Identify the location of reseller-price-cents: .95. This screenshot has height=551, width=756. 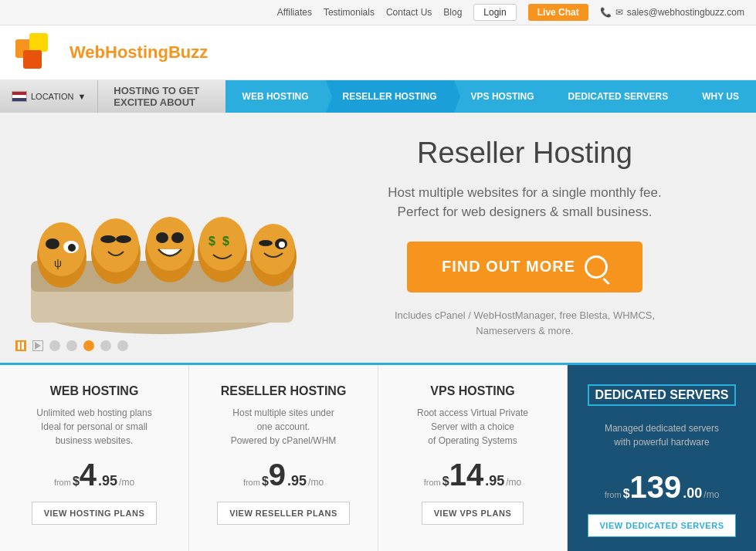
(297, 482).